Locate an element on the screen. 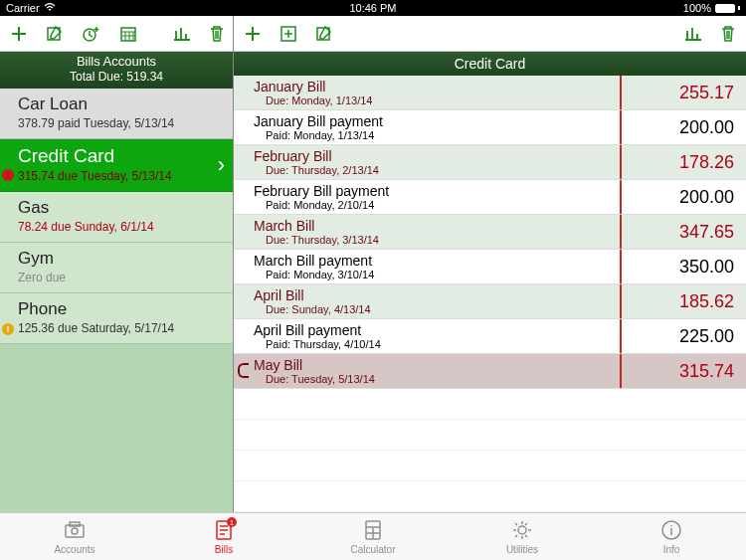 Image resolution: width=746 pixels, height=560 pixels. transaction-row: May BillDue: Tuesday, 5/13/14315.74 is located at coordinates (489, 372).